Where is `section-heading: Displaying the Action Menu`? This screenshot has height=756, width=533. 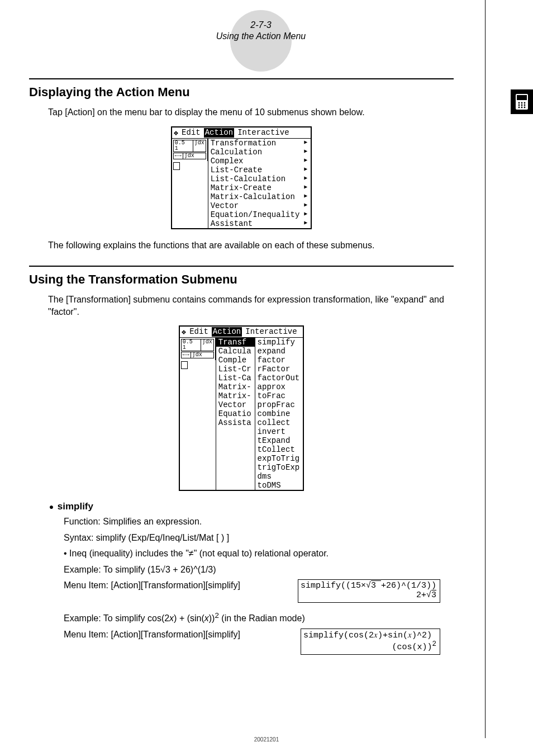 section-heading: Displaying the Action Menu is located at coordinates (241, 92).